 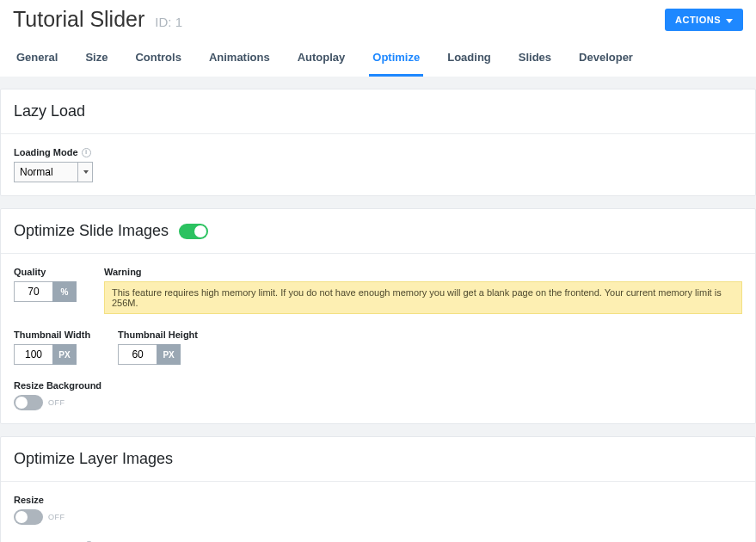 I want to click on thumbnail-width-input, so click(x=33, y=354).